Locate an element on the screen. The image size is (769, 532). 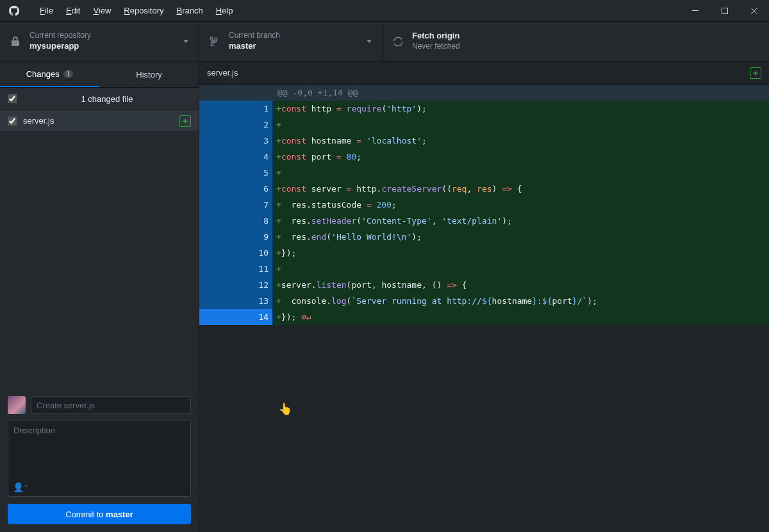
commit-description-input is located at coordinates (99, 458).